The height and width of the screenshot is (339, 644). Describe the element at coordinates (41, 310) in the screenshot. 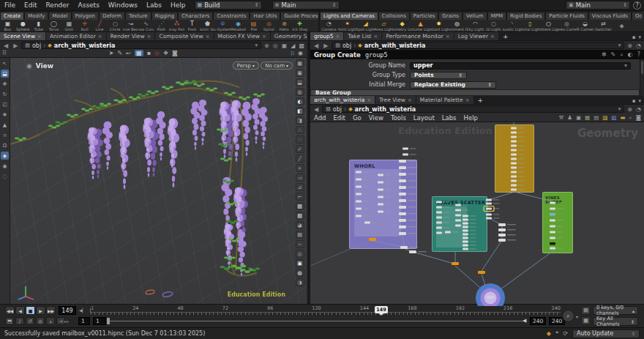

I see `transport-button: ▶` at that location.